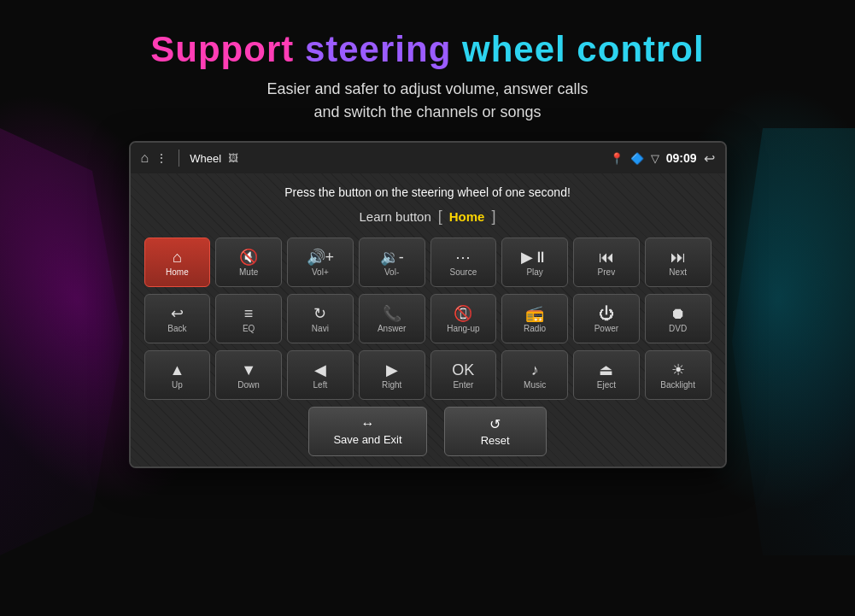  I want to click on learn-bracket-right: ], so click(494, 217).